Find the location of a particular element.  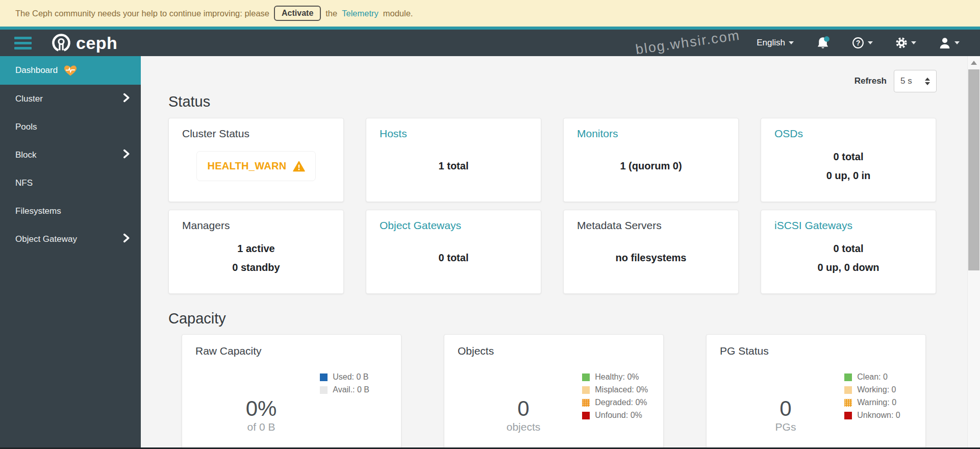

bell-icon is located at coordinates (823, 43).